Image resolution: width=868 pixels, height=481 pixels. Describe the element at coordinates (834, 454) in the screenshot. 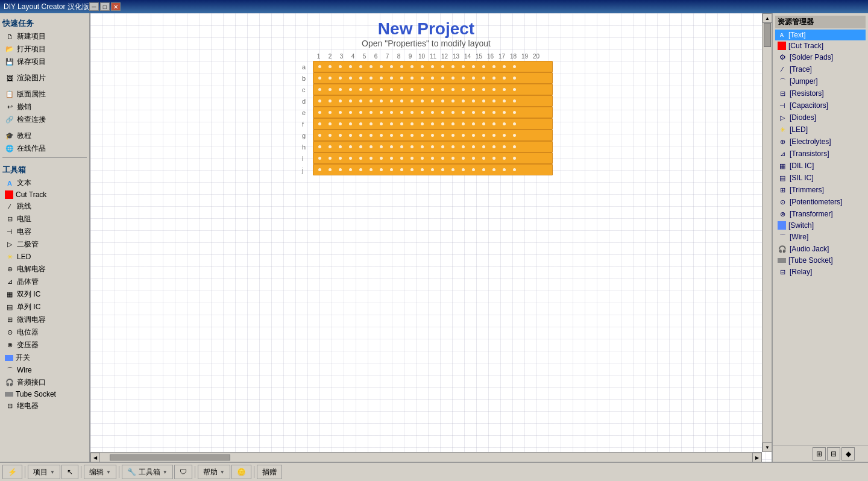

I see `res-grid-btn2: ⊟` at that location.